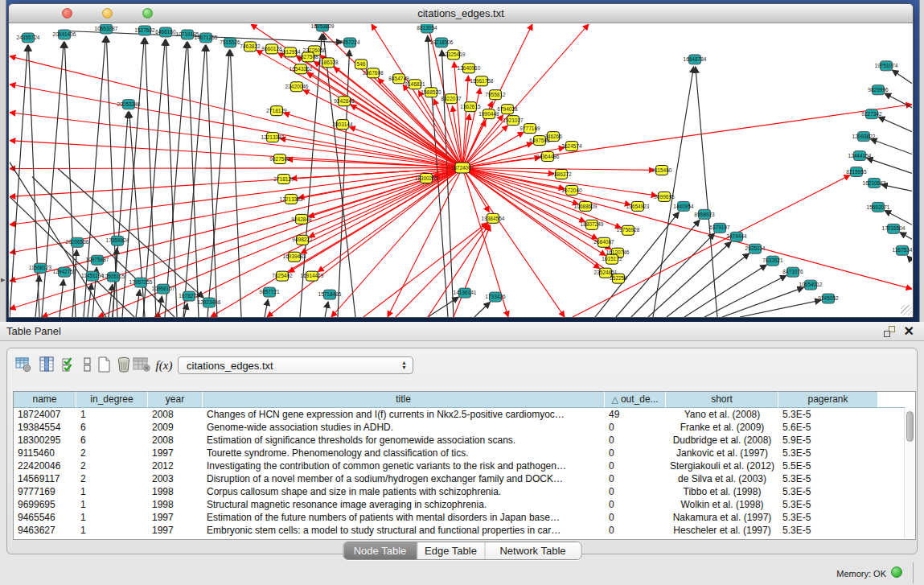 Image resolution: width=924 pixels, height=585 pixels. I want to click on table-row: 977716911998Corpus callosum shape and si…, so click(465, 492).